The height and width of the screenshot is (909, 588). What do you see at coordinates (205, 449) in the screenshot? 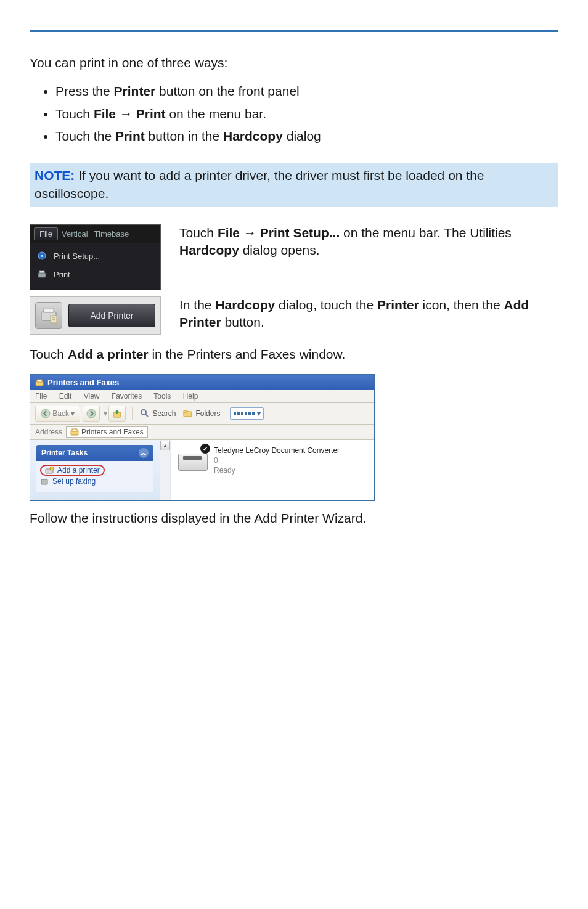
I see `default-check-icon: ✔` at bounding box center [205, 449].